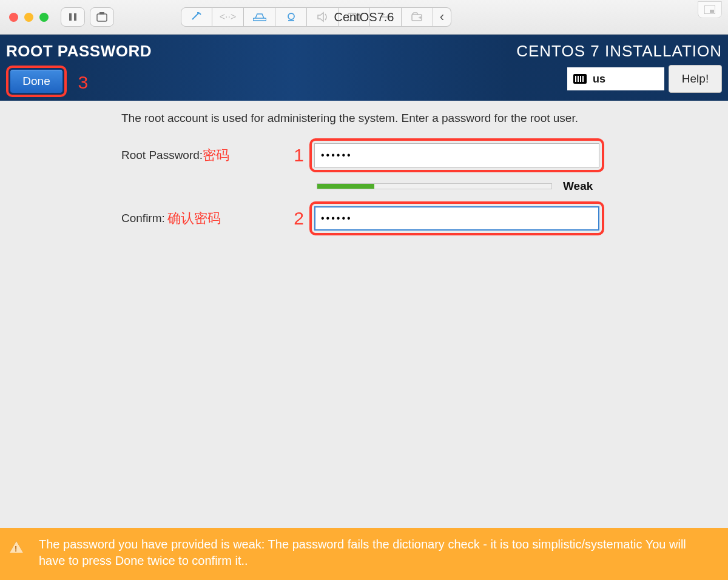 This screenshot has width=728, height=580. Describe the element at coordinates (316, 17) in the screenshot. I see `device-button-group: <··> ‹` at that location.